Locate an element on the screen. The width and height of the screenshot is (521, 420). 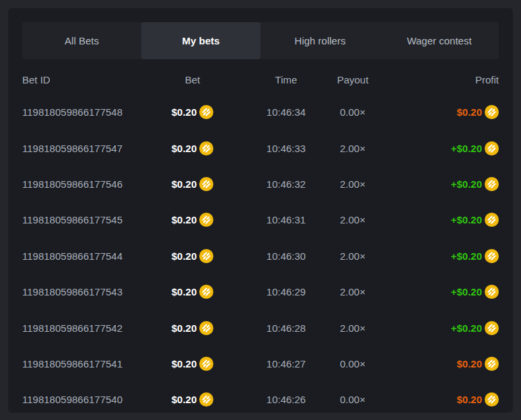
time-value: 10:46:29 is located at coordinates (286, 292).